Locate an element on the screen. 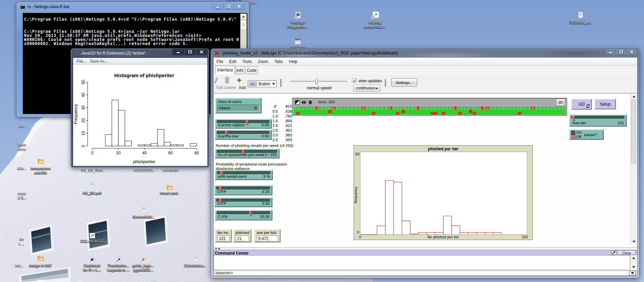 The height and width of the screenshot is (282, 644). desktop-icon-goereeholt: GoereeHolt... is located at coordinates (144, 213).